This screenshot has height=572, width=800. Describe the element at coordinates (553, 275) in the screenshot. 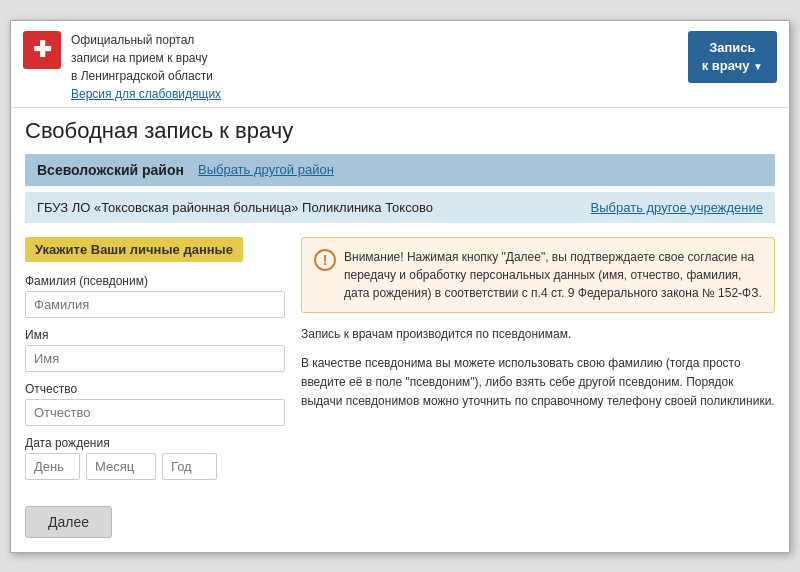

I see `warning-text: Внимание! Нажимая кнопку "Далее", вы под…` at that location.